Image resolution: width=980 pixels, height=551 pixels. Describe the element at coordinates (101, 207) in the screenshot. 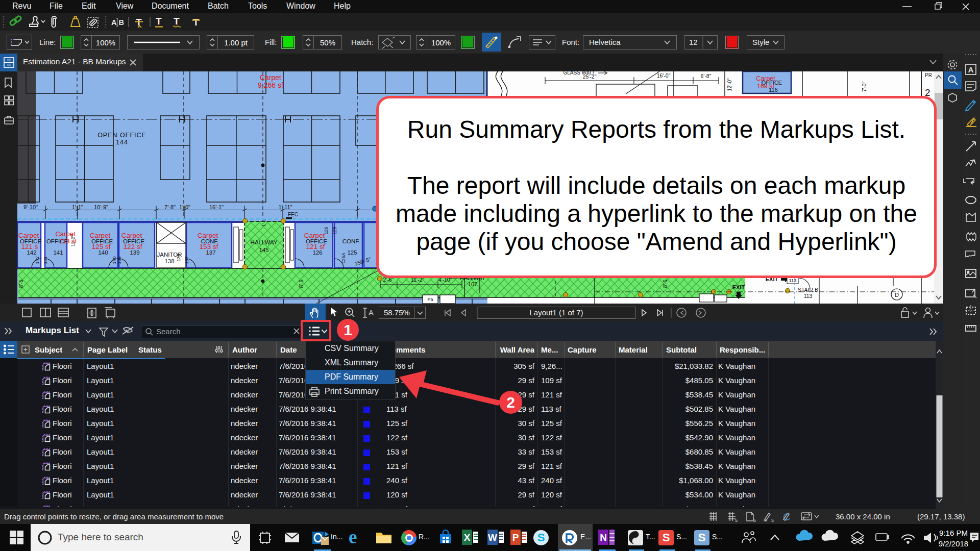

I see `svg-text: 10'-9"` at that location.